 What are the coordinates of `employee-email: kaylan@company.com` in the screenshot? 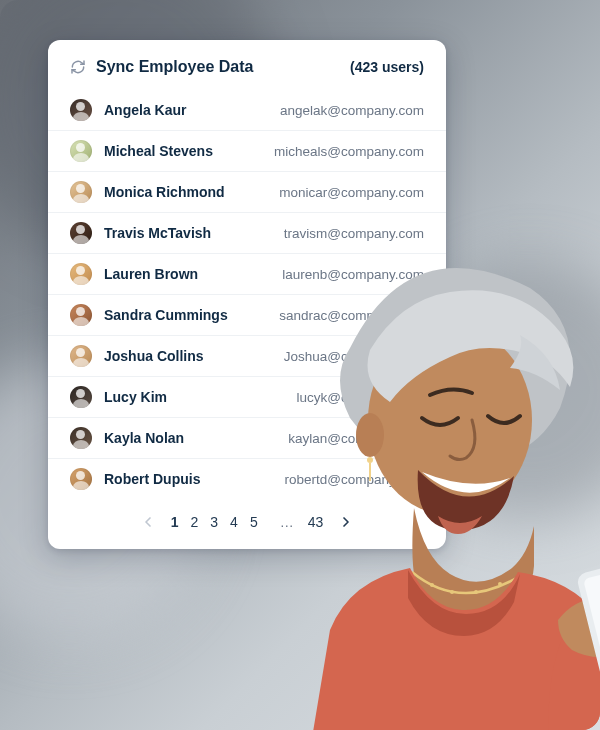 It's located at (356, 438).